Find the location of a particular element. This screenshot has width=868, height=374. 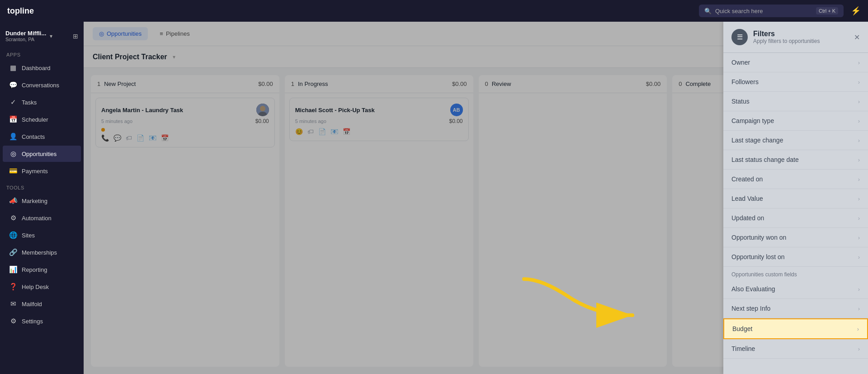

search-icon: 🔍 is located at coordinates (708, 11).